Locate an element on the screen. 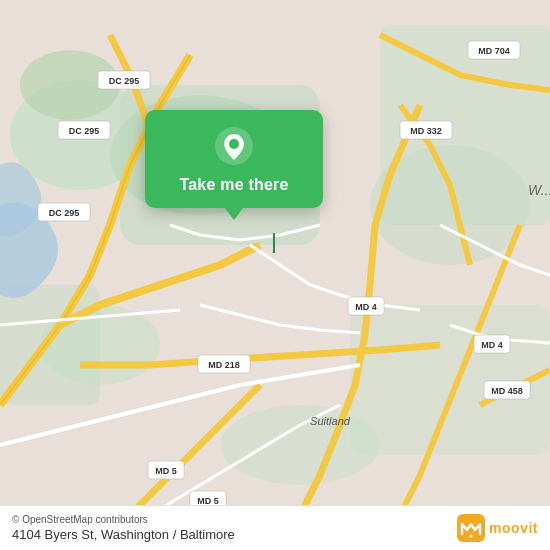  moovit-logo: moovit is located at coordinates (498, 528).